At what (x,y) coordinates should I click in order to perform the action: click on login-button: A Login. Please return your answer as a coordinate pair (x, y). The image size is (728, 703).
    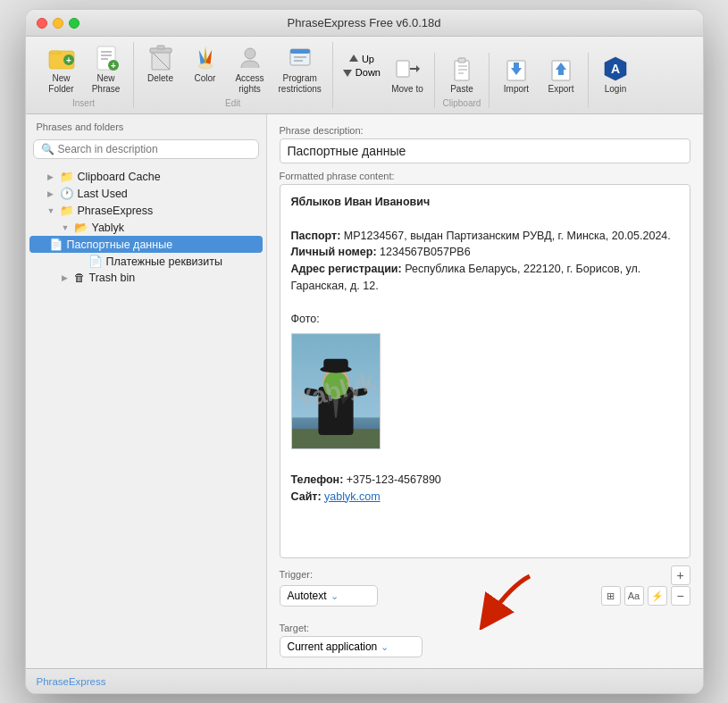
    Looking at the image, I should click on (615, 75).